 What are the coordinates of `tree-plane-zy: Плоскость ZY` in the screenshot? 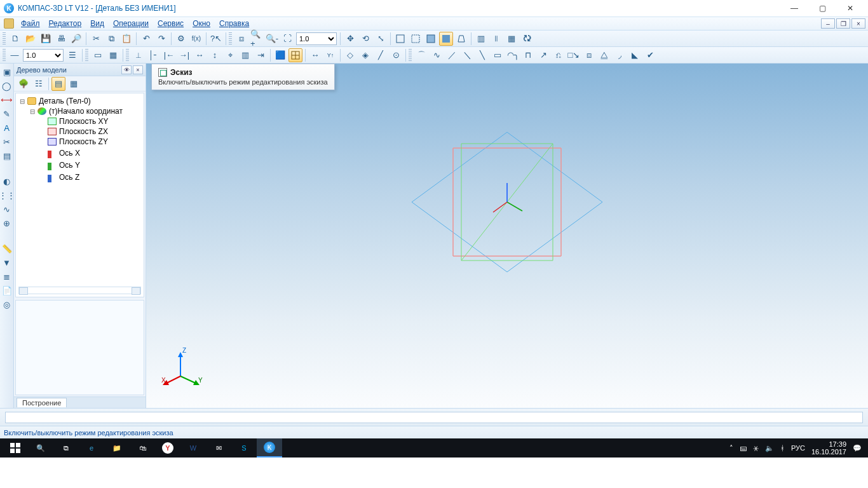 It's located at (90, 142).